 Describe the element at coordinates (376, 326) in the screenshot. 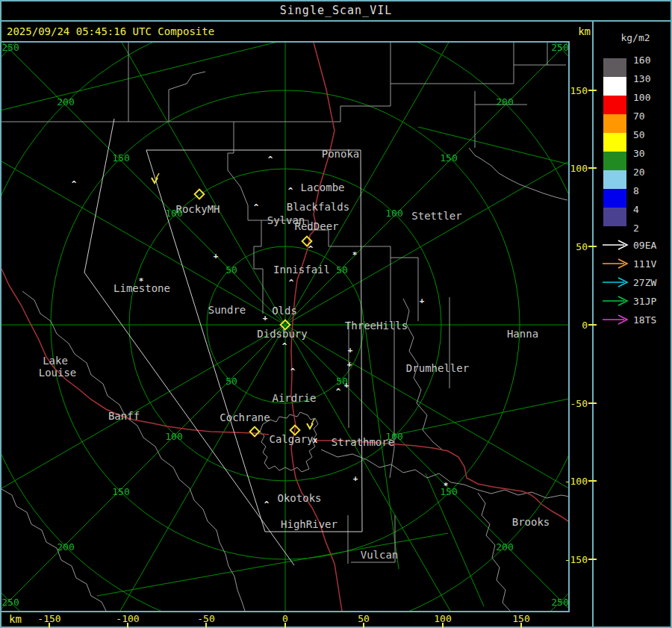

I see `city-label: ThreeHills` at that location.